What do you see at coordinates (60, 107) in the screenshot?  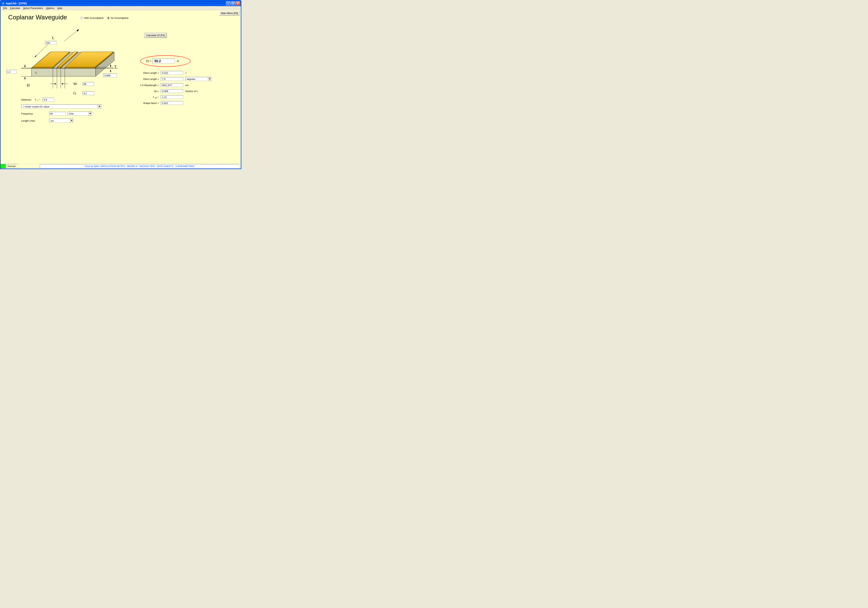 I see `dropdown-dielectric-text: -> Enter custom Er value` at bounding box center [60, 107].